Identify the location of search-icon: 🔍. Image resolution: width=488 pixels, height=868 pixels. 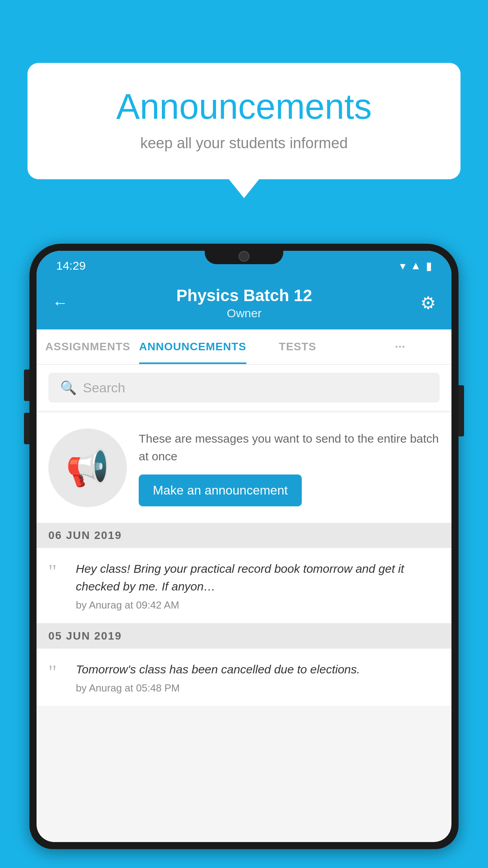
(68, 388).